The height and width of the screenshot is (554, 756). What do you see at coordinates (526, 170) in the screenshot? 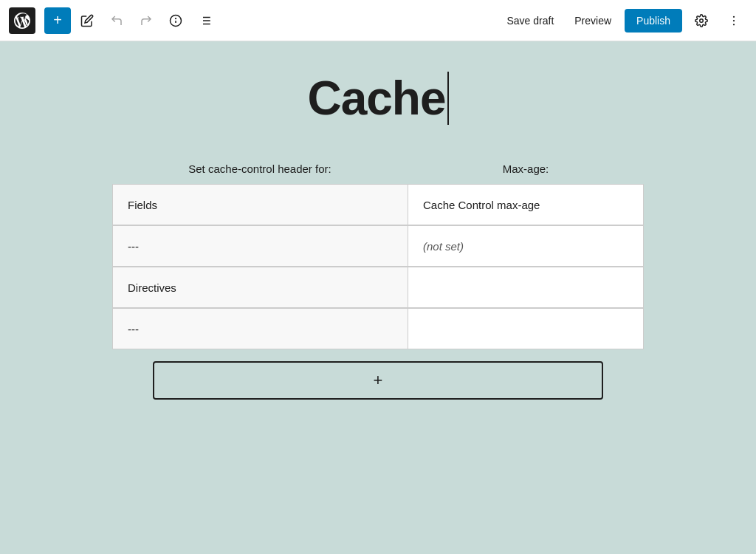
I see `right-column-header: Max-age:` at bounding box center [526, 170].